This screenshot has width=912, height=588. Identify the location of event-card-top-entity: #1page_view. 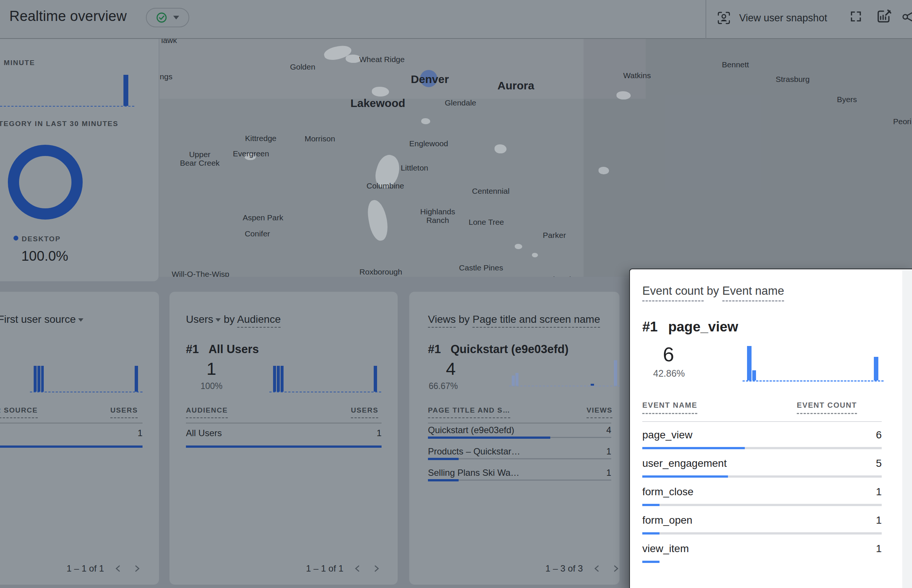
(690, 327).